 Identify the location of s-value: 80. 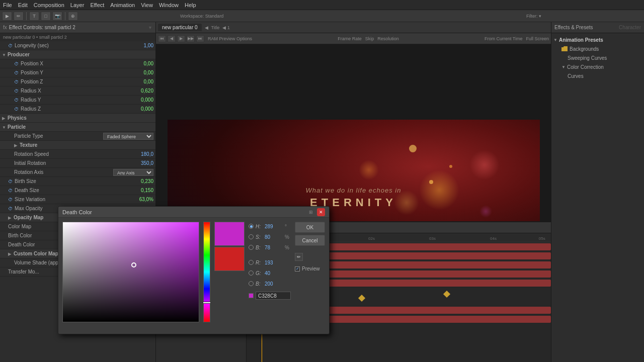
(274, 237).